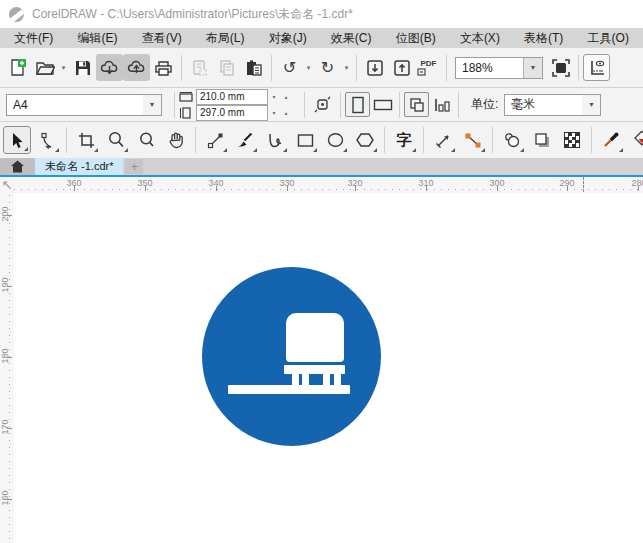 The width and height of the screenshot is (643, 543). Describe the element at coordinates (288, 38) in the screenshot. I see `menu-object: 对象(J)` at that location.